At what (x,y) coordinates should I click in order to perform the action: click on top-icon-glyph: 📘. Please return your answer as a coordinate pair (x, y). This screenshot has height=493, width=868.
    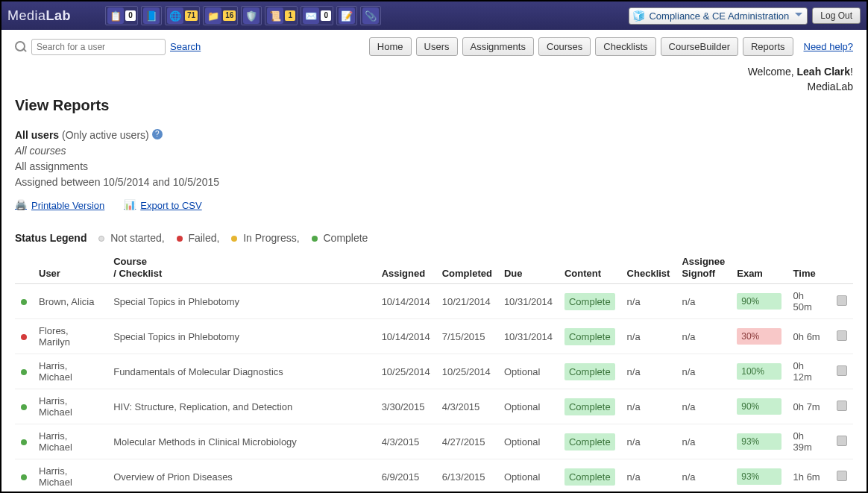
    Looking at the image, I should click on (151, 16).